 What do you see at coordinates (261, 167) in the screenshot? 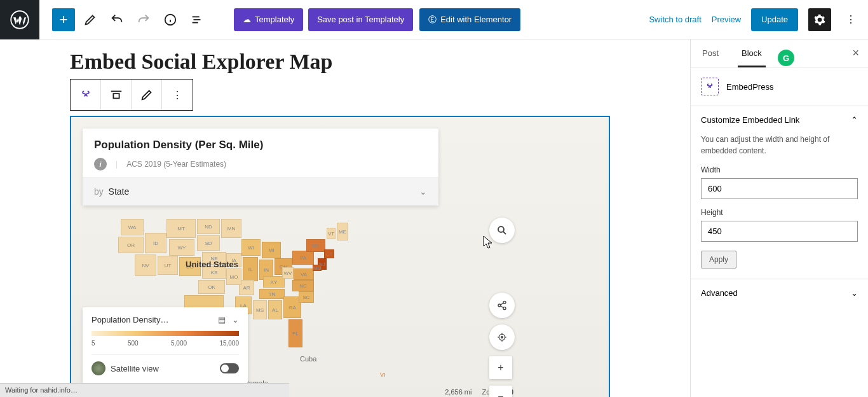
I see `map-info-card: Population Density (Per Sq. Mile) i | AC…` at bounding box center [261, 167].